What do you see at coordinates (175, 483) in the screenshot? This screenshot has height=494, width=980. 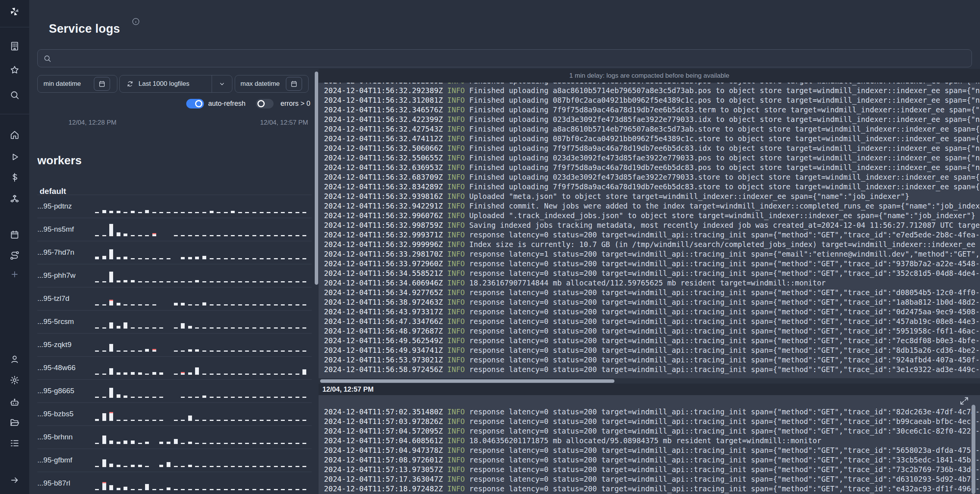 I see `worker-row: ...95-b87rl` at bounding box center [175, 483].